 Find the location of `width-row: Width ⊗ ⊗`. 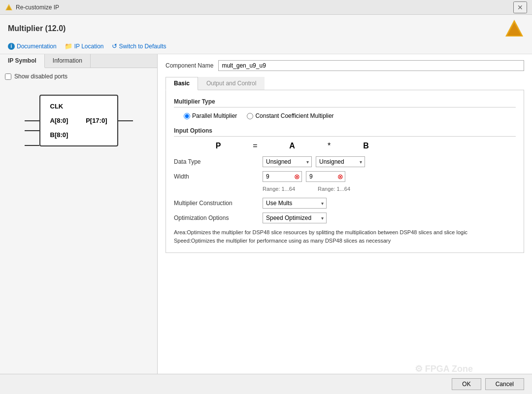

width-row: Width ⊗ ⊗ is located at coordinates (345, 177).